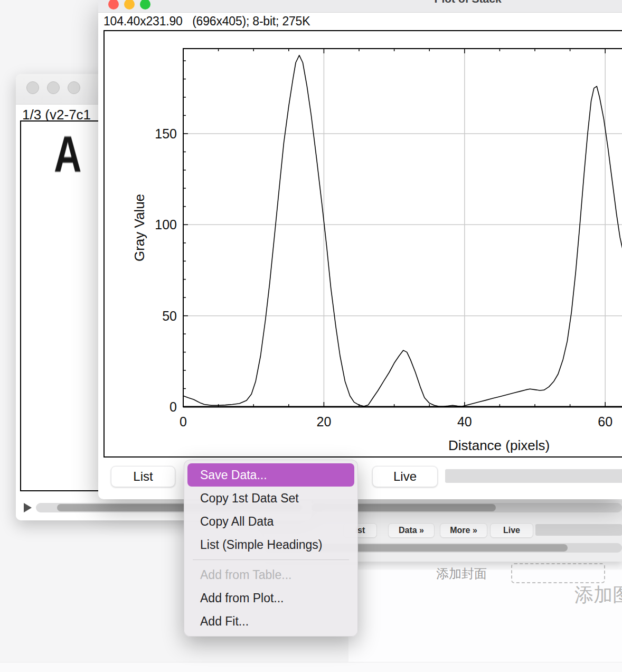 This screenshot has height=672, width=622. What do you see at coordinates (533, 476) in the screenshot?
I see `plot-frame-slider` at bounding box center [533, 476].